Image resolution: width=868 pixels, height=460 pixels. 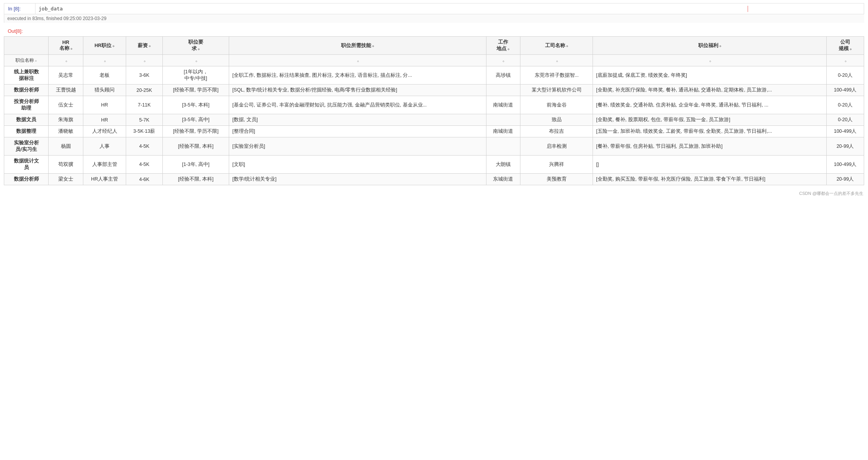 What do you see at coordinates (503, 61) in the screenshot?
I see `col-subheader-7: ⬦` at bounding box center [503, 61].